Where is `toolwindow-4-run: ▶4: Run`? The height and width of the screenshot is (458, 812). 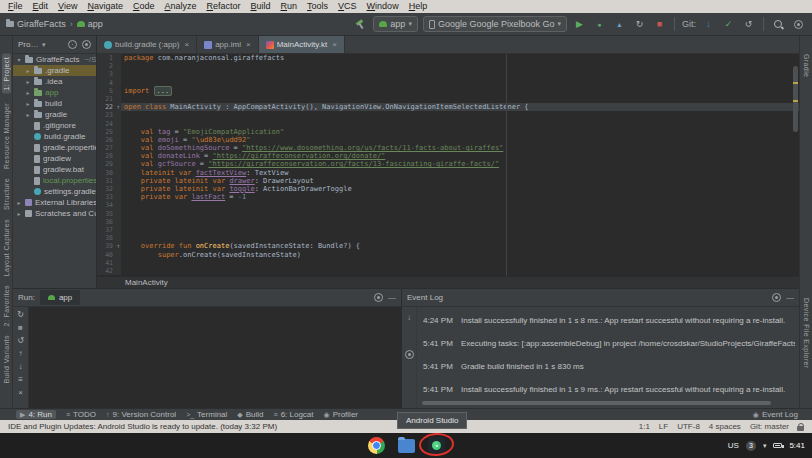 toolwindow-4-run: ▶4: Run is located at coordinates (36, 414).